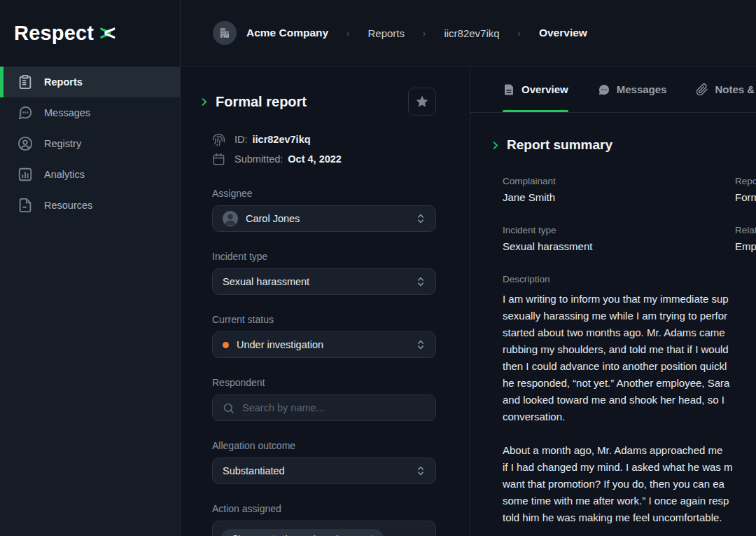 Image resolution: width=756 pixels, height=536 pixels. I want to click on chat-bubble-icon, so click(604, 90).